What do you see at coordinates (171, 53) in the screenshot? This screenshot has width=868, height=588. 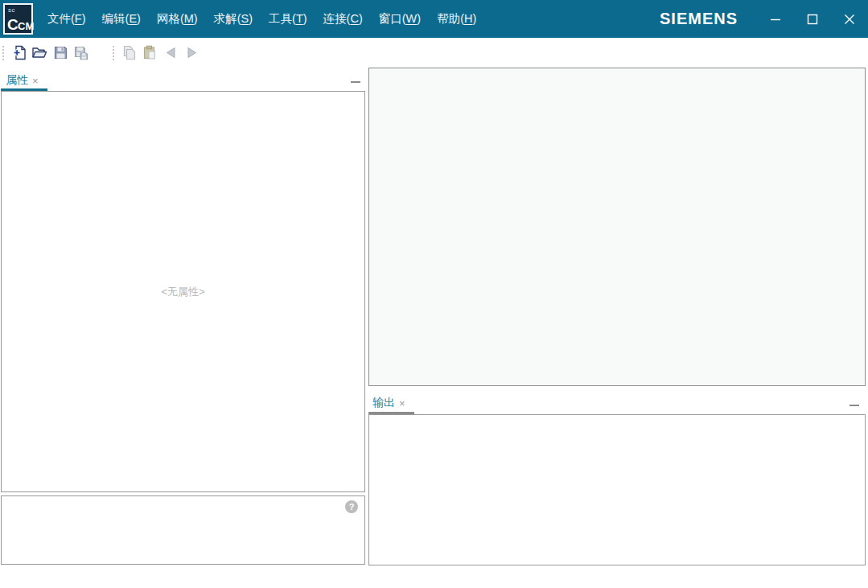 I see `back-button` at bounding box center [171, 53].